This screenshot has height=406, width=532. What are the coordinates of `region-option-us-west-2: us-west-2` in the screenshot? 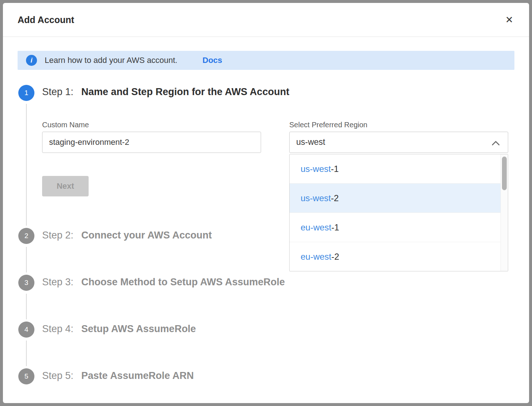 It's located at (395, 198).